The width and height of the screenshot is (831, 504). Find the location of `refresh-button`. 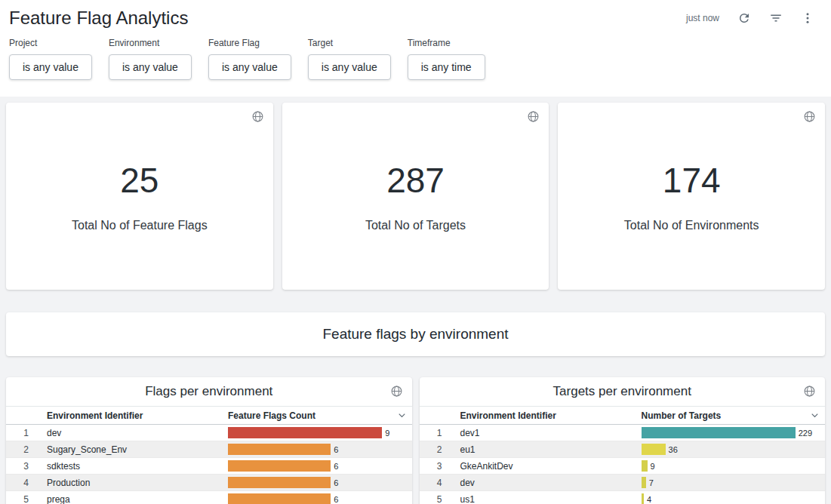

refresh-button is located at coordinates (744, 18).